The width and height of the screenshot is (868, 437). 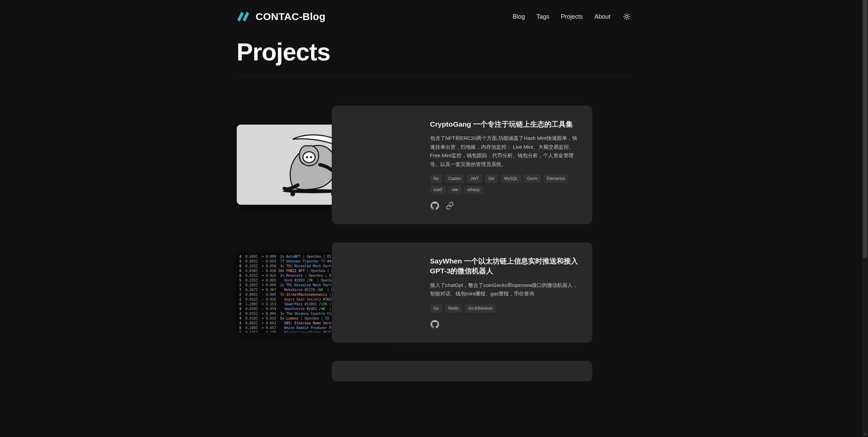 I want to click on tag: vite, so click(x=455, y=190).